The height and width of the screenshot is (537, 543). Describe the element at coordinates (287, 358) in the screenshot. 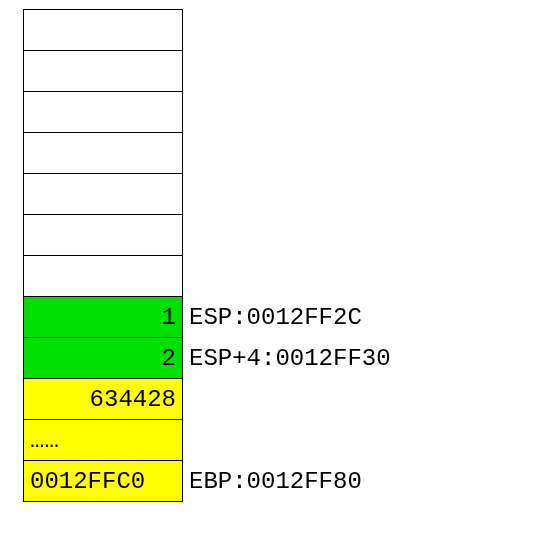

I see `stack-label: ESP+4:0012FF30` at that location.